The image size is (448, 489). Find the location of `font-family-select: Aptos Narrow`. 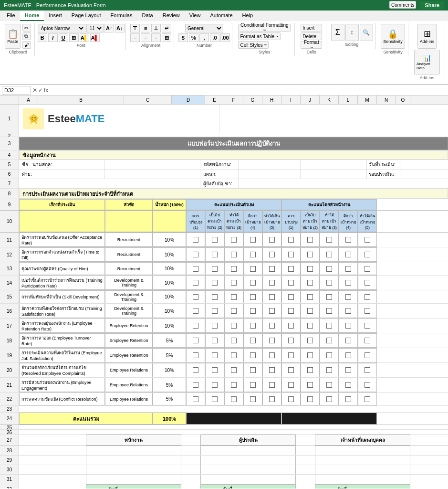

font-family-select: Aptos Narrow is located at coordinates (62, 28).